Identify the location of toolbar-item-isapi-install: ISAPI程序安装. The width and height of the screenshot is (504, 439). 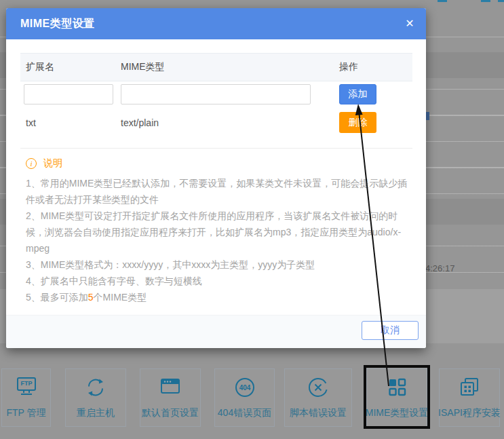
(469, 398).